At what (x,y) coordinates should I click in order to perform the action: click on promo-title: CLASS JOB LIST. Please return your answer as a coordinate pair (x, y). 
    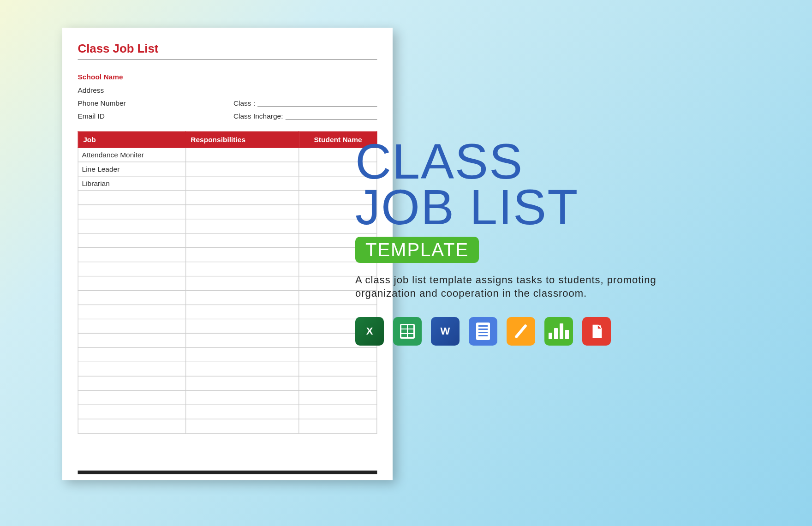
    Looking at the image, I should click on (540, 185).